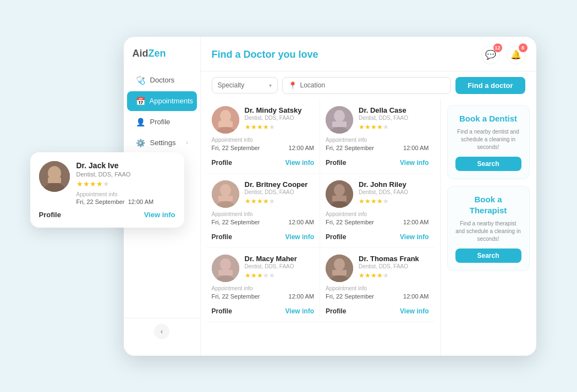 This screenshot has height=392, width=577. What do you see at coordinates (162, 332) in the screenshot?
I see `collapse-button: ‹` at bounding box center [162, 332].